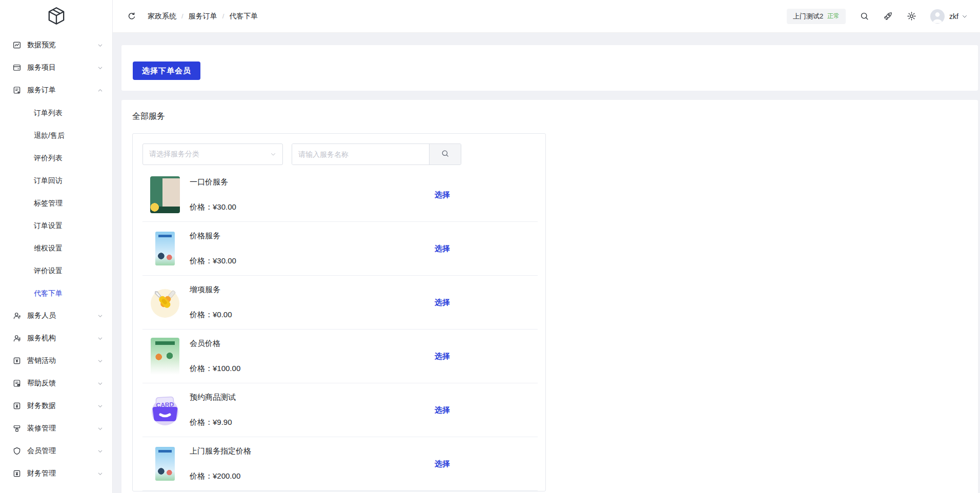 This screenshot has height=493, width=980. Describe the element at coordinates (203, 16) in the screenshot. I see `breadcrumb-item-service-orders: 服务订单` at that location.